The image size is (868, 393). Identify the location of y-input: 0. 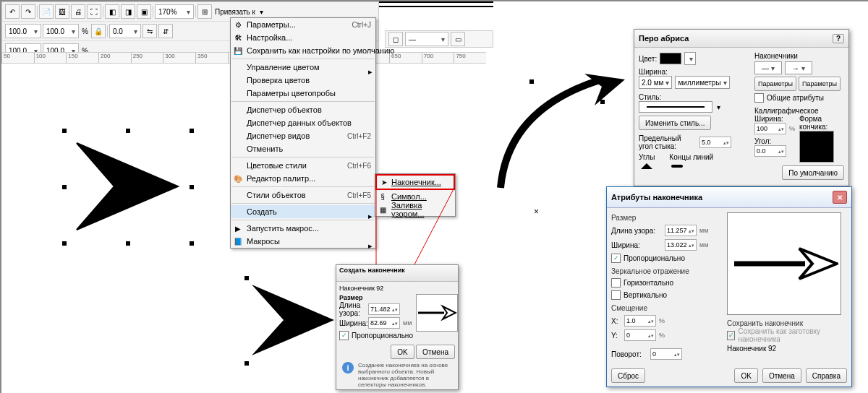
(640, 335).